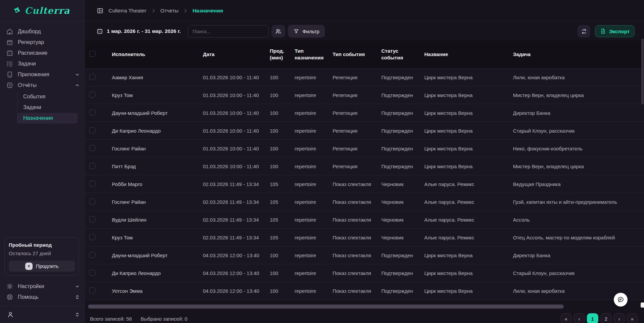 Image resolution: width=644 pixels, height=323 pixels. I want to click on last-page-button: », so click(632, 318).